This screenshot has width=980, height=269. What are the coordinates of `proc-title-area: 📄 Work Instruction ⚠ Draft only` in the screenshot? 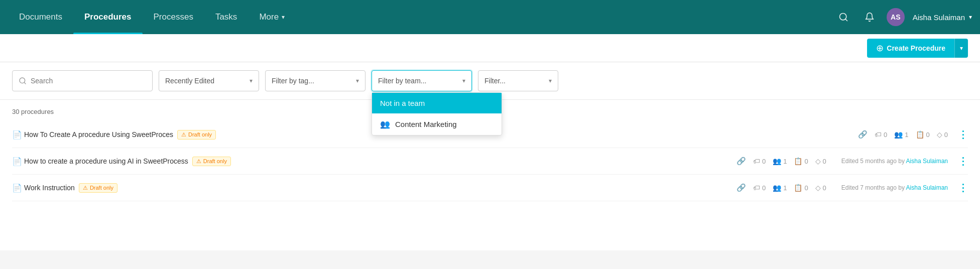 It's located at (65, 188).